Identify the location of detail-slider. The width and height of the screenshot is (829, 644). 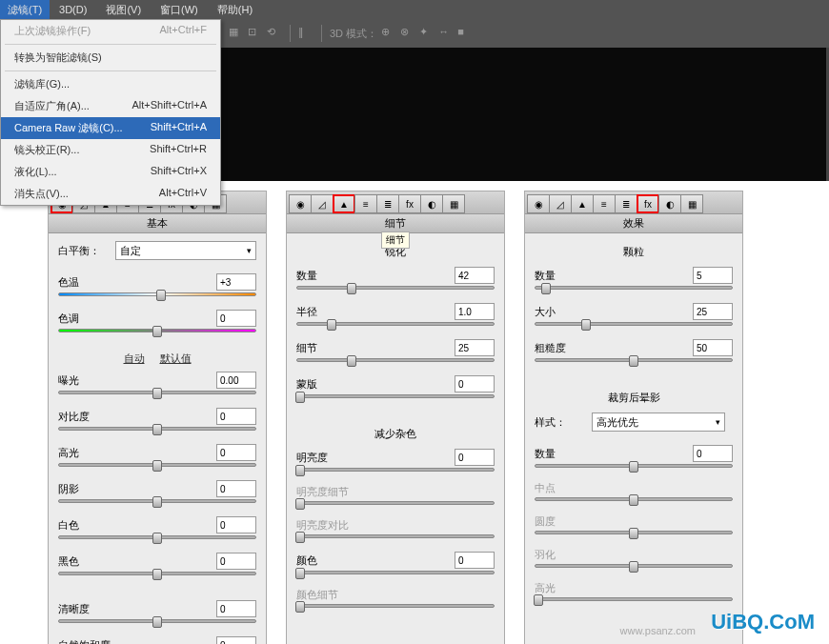
(395, 363).